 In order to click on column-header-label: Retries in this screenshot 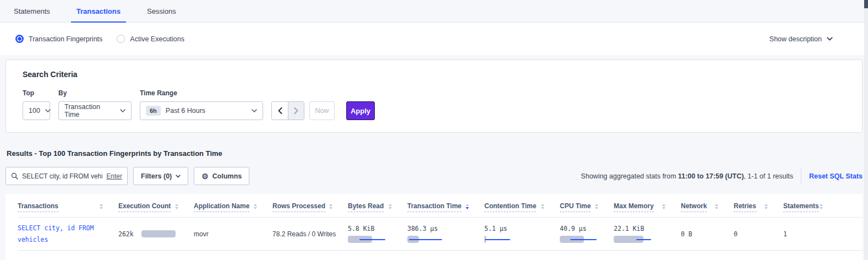, I will do `click(745, 207)`.